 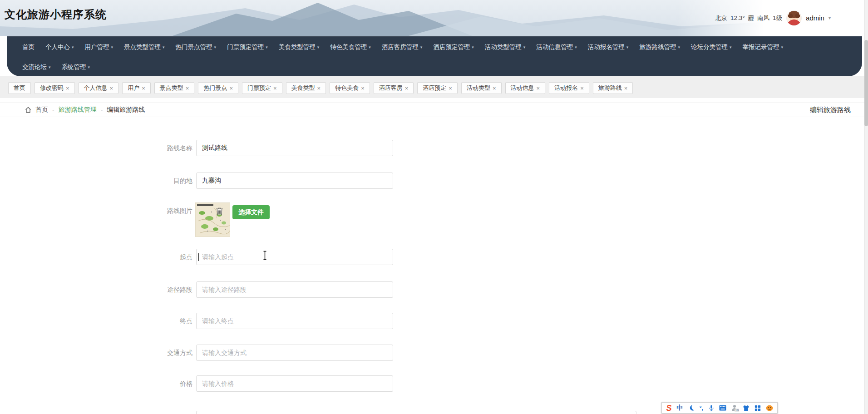 What do you see at coordinates (251, 212) in the screenshot?
I see `choose-file-button: 选择文件` at bounding box center [251, 212].